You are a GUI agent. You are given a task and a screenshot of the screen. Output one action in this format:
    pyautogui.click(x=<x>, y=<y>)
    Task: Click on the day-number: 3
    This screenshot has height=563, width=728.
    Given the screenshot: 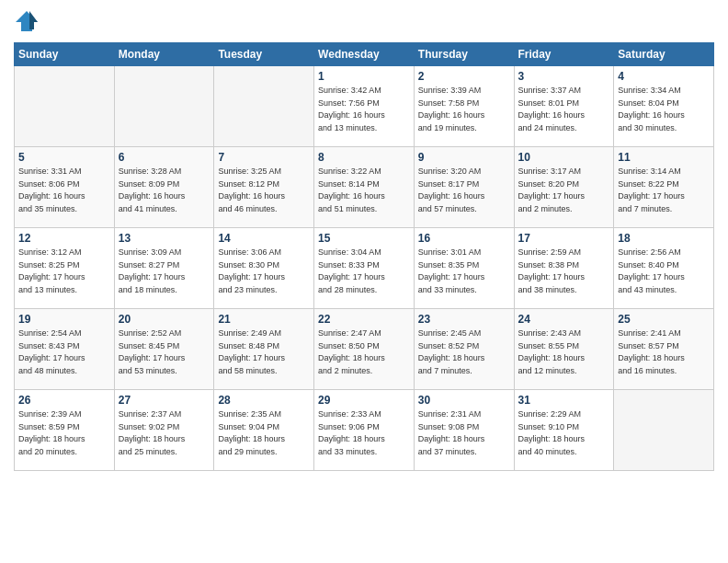 What is the action you would take?
    pyautogui.click(x=564, y=76)
    